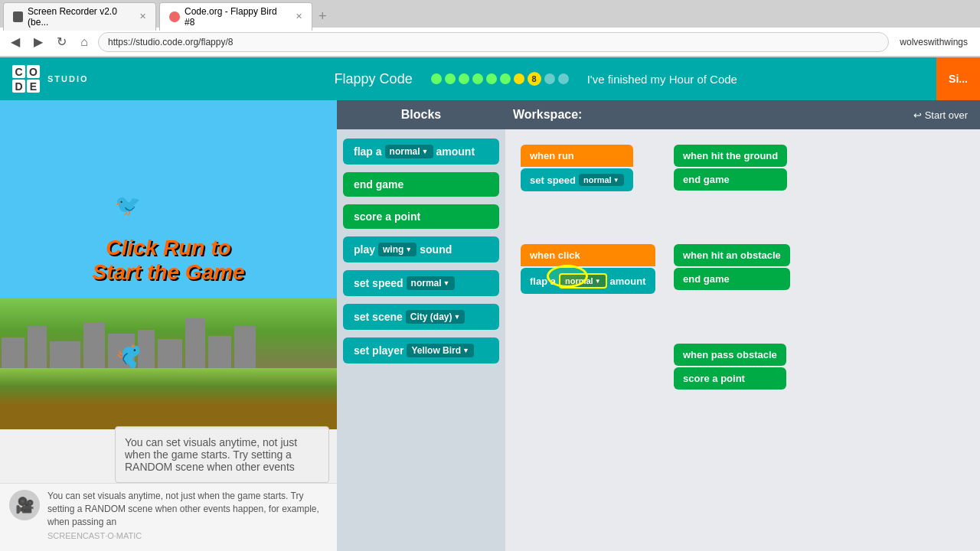 The height and width of the screenshot is (551, 980). I want to click on tooltip-text: You can set visuals anytime, not just wh…, so click(211, 455).